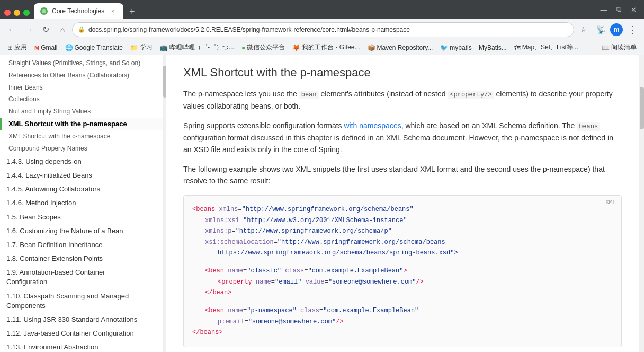 This screenshot has height=352, width=644. I want to click on example-intro-paragraph: The following example shows two XML snip…, so click(402, 175).